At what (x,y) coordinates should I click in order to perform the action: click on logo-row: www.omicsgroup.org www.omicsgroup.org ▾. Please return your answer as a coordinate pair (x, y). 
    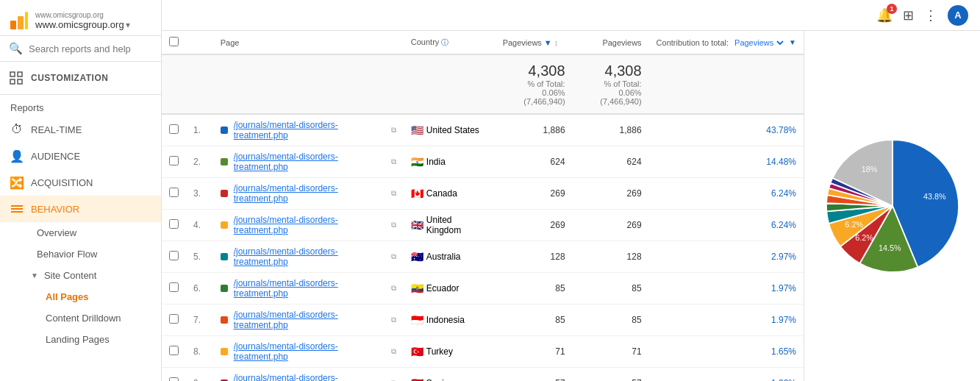
    Looking at the image, I should click on (81, 19).